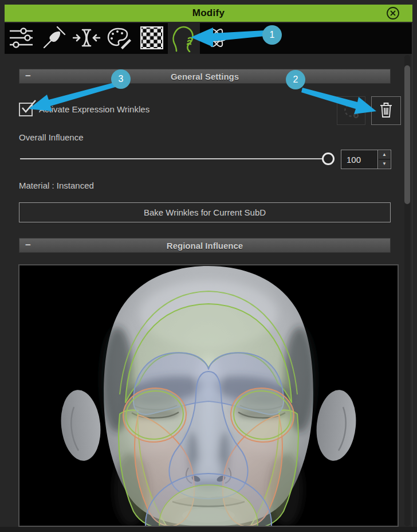 The width and height of the screenshot is (417, 532). What do you see at coordinates (119, 38) in the screenshot?
I see `tab-palette` at bounding box center [119, 38].